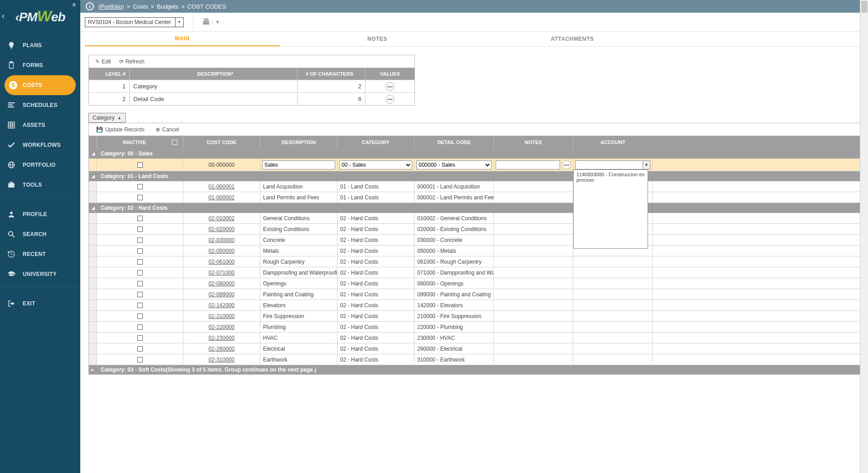  Describe the element at coordinates (93, 294) in the screenshot. I see `expand-cell` at that location.